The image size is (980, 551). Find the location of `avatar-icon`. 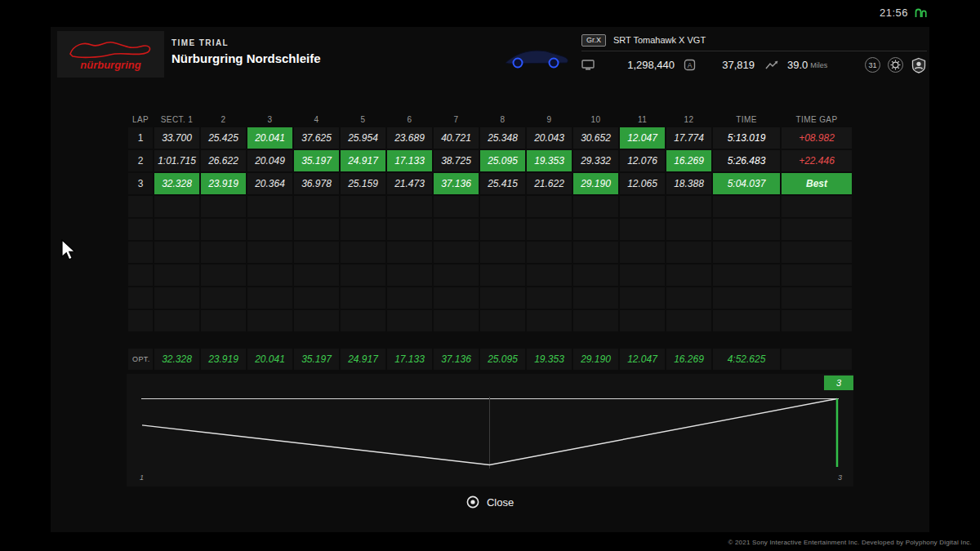

avatar-icon is located at coordinates (919, 65).